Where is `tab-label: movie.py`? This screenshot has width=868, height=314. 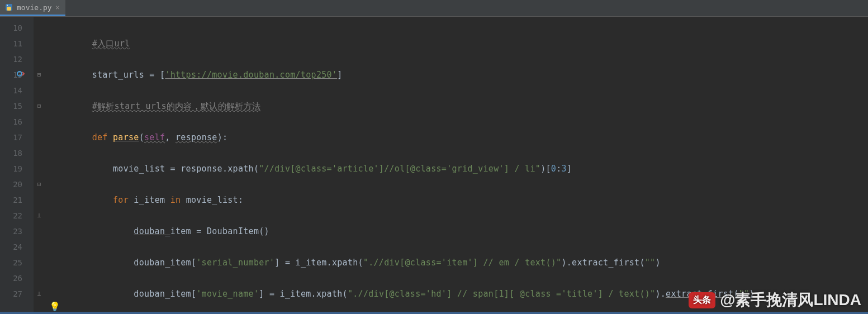 tab-label: movie.py is located at coordinates (35, 8).